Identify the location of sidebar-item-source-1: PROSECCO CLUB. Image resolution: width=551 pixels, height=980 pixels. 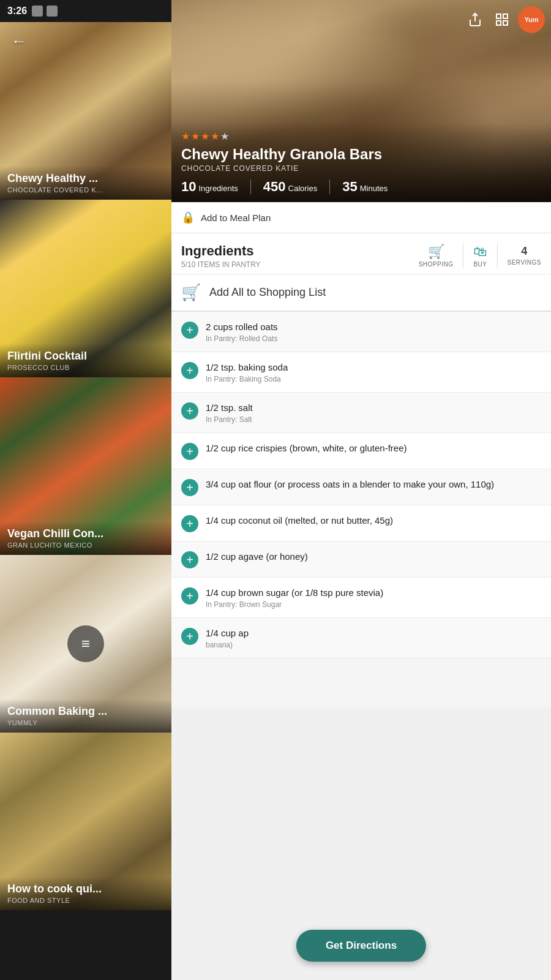
(86, 368).